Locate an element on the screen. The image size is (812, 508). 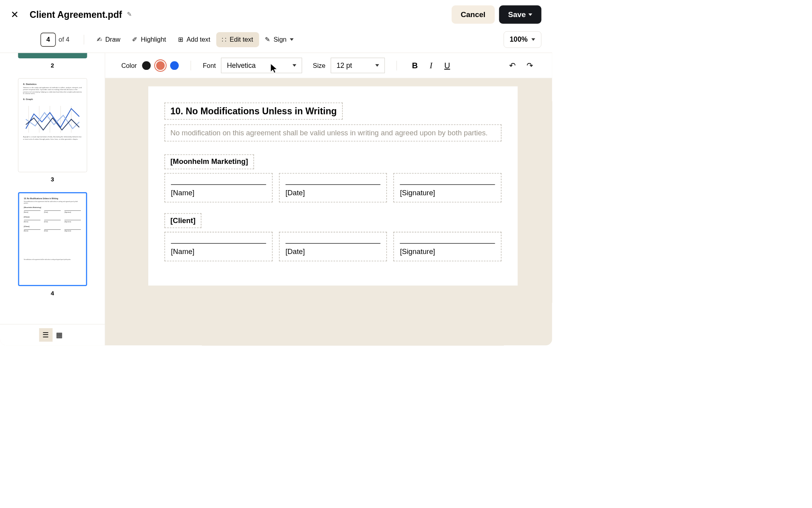
thumbnail-page-4: 10. No Modifications Unless in Writing N… is located at coordinates (52, 239).